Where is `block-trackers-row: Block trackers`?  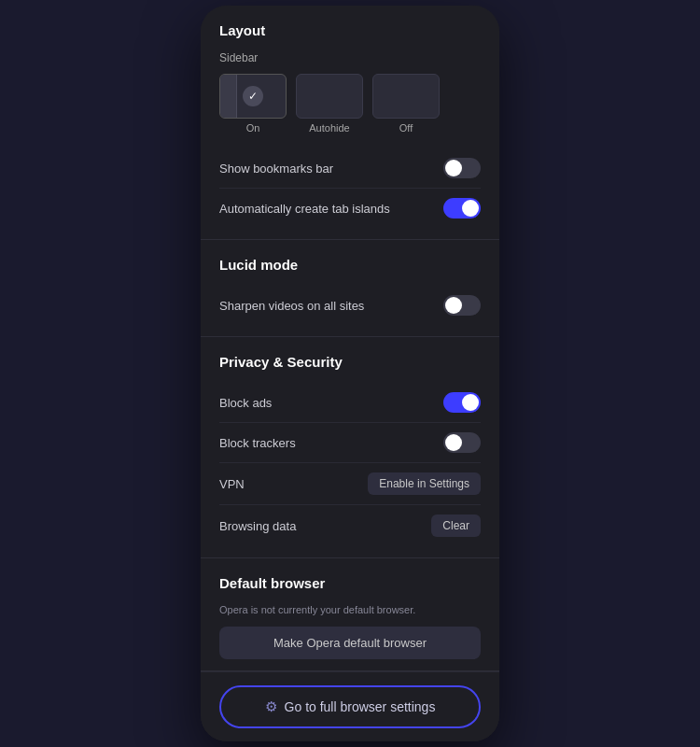 block-trackers-row: Block trackers is located at coordinates (350, 443).